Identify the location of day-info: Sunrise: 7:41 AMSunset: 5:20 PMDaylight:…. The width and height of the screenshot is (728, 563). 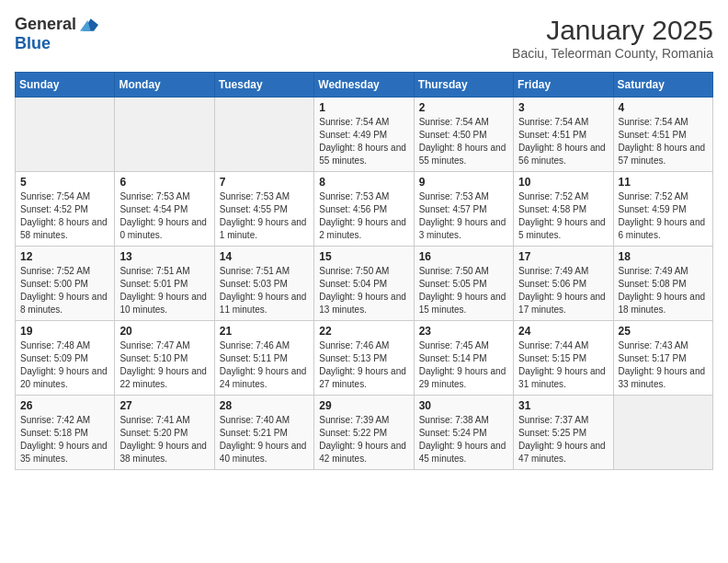
(164, 440).